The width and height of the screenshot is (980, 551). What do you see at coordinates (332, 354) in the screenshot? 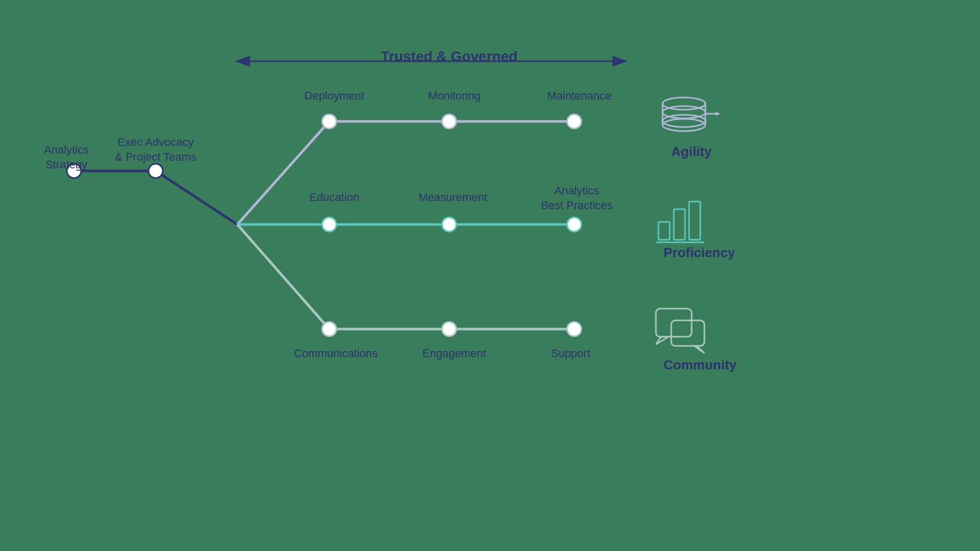
I see `communications-label: Communications` at bounding box center [332, 354].